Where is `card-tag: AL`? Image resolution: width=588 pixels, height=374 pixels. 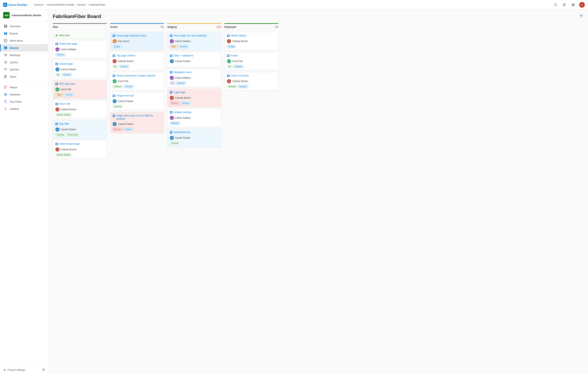 card-tag: AL is located at coordinates (172, 83).